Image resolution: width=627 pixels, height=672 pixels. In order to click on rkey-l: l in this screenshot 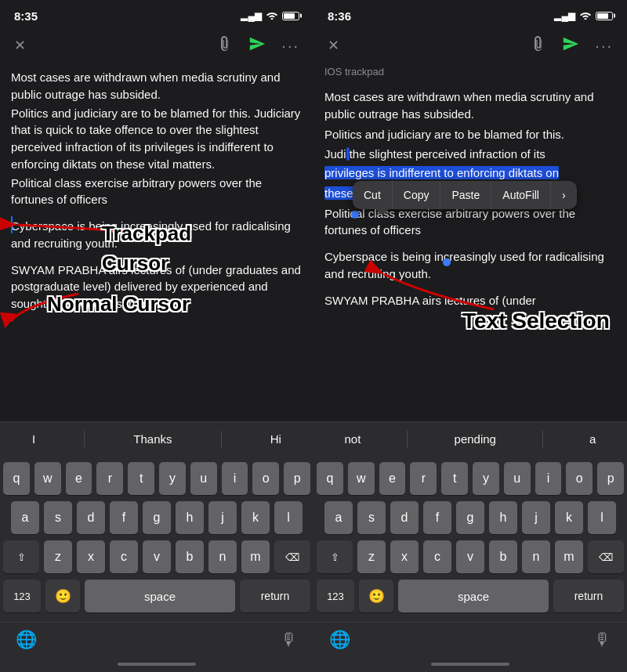, I will do `click(602, 518)`.